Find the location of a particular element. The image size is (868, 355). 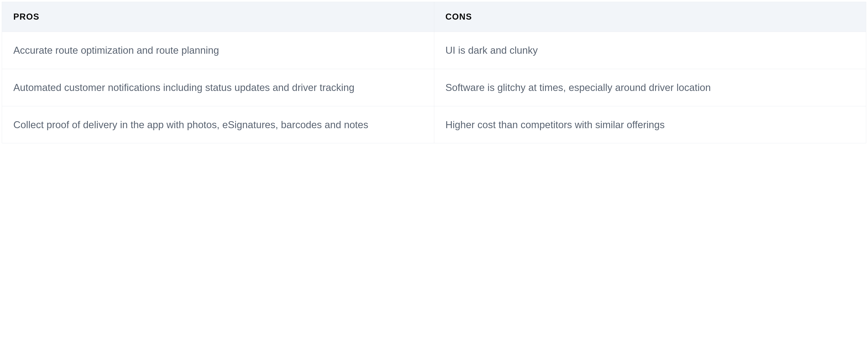

cons-header: CONS is located at coordinates (650, 17).